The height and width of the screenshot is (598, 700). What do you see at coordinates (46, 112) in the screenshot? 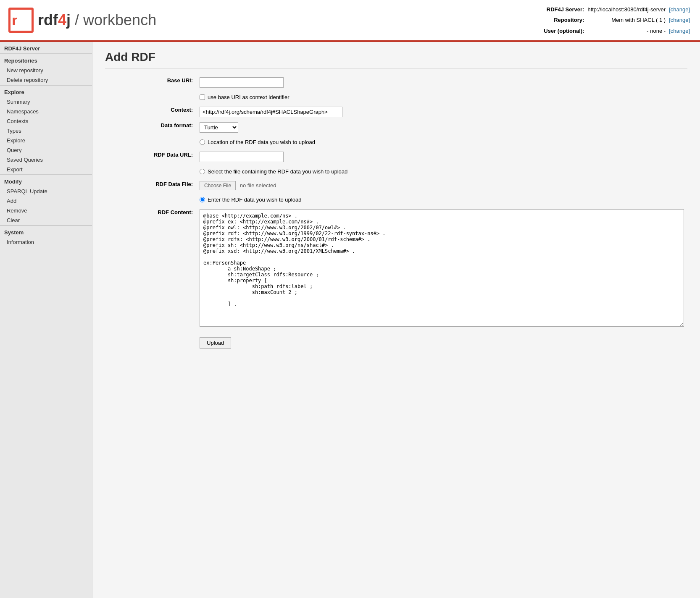
I see `sidebar-item-namespaces: Namespaces` at bounding box center [46, 112].